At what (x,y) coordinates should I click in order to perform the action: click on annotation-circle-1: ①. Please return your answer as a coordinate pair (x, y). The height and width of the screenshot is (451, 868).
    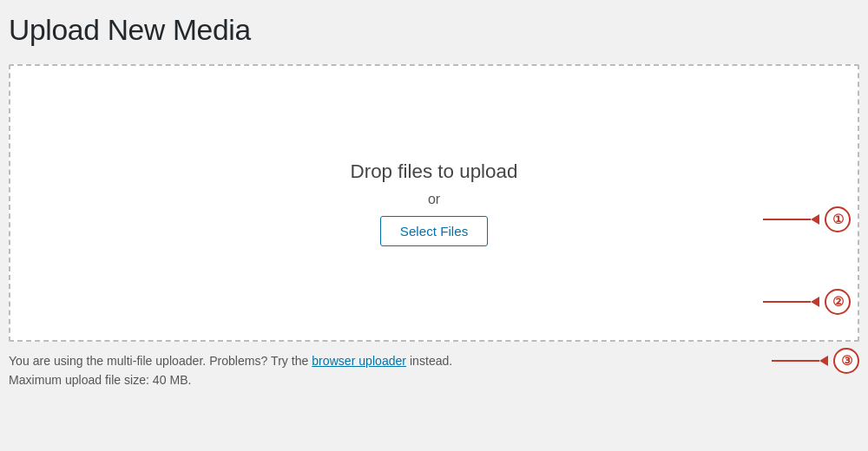
    Looking at the image, I should click on (838, 219).